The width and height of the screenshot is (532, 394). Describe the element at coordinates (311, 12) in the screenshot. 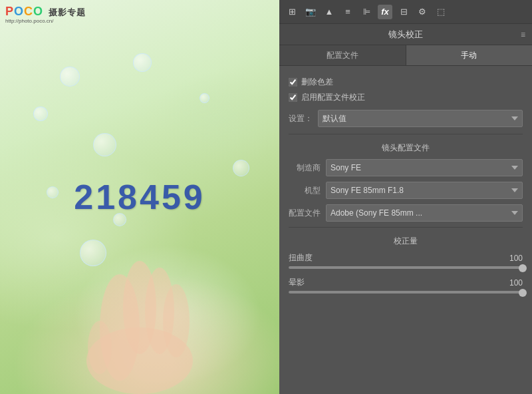

I see `navigator-icon: 📷` at that location.